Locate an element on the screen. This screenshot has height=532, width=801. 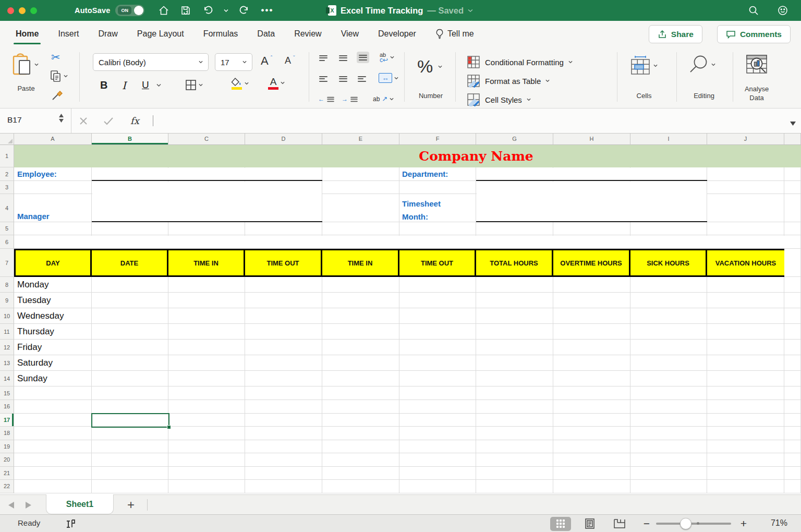
home-icon is located at coordinates (164, 10).